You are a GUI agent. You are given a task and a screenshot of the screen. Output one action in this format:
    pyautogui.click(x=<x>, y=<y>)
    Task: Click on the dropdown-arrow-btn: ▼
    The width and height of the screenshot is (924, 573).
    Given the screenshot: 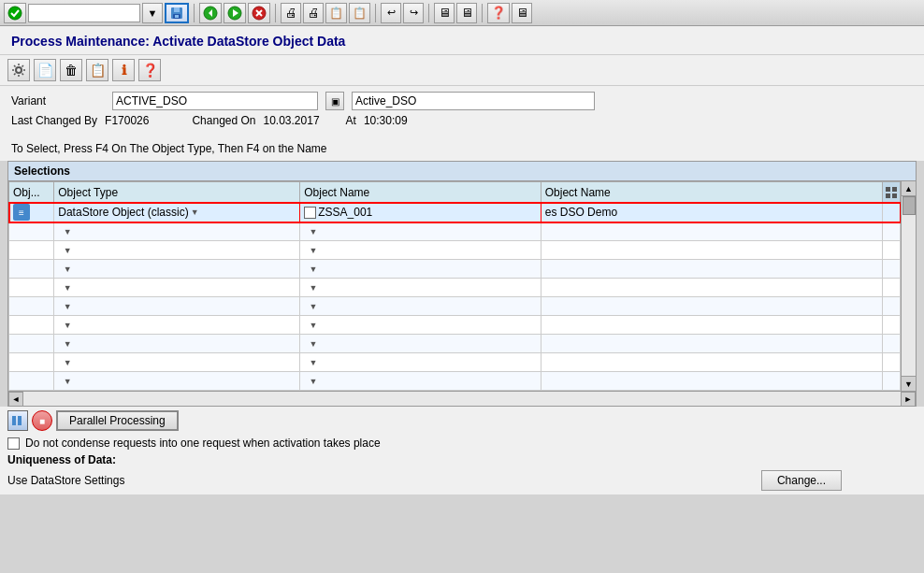 What is the action you would take?
    pyautogui.click(x=152, y=13)
    